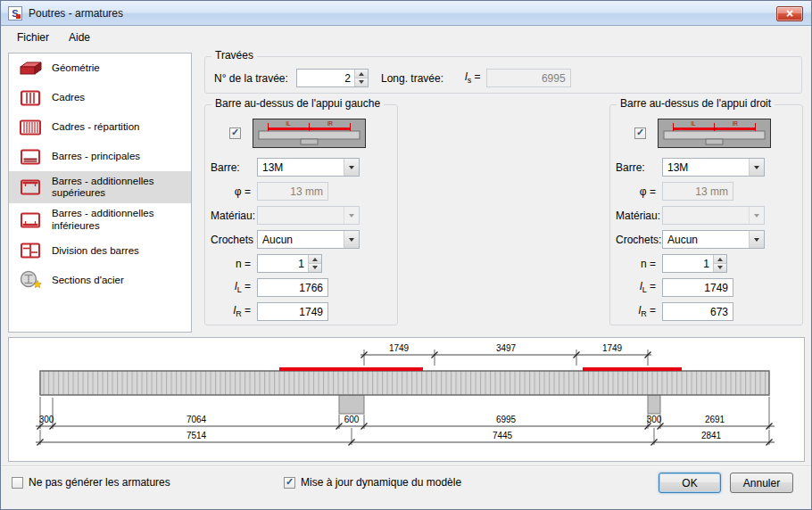  What do you see at coordinates (293, 191) in the screenshot?
I see `left-phi-field` at bounding box center [293, 191].